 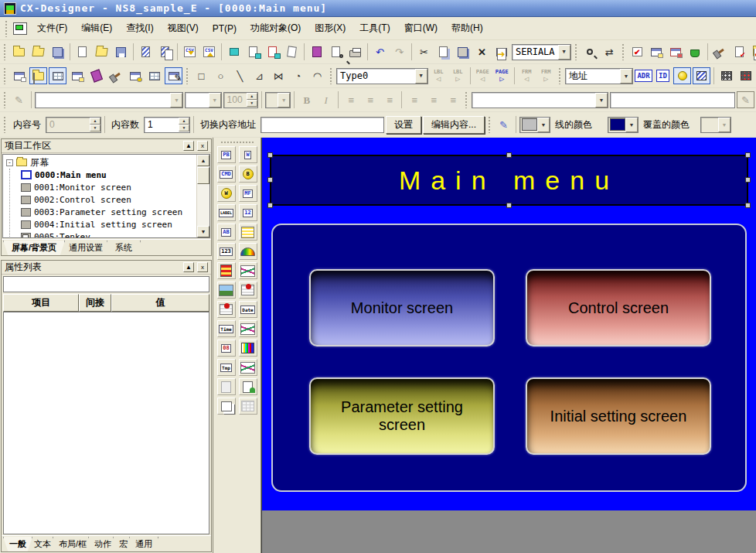 What do you see at coordinates (369, 100) in the screenshot?
I see `align-center-icon: ≡` at bounding box center [369, 100].